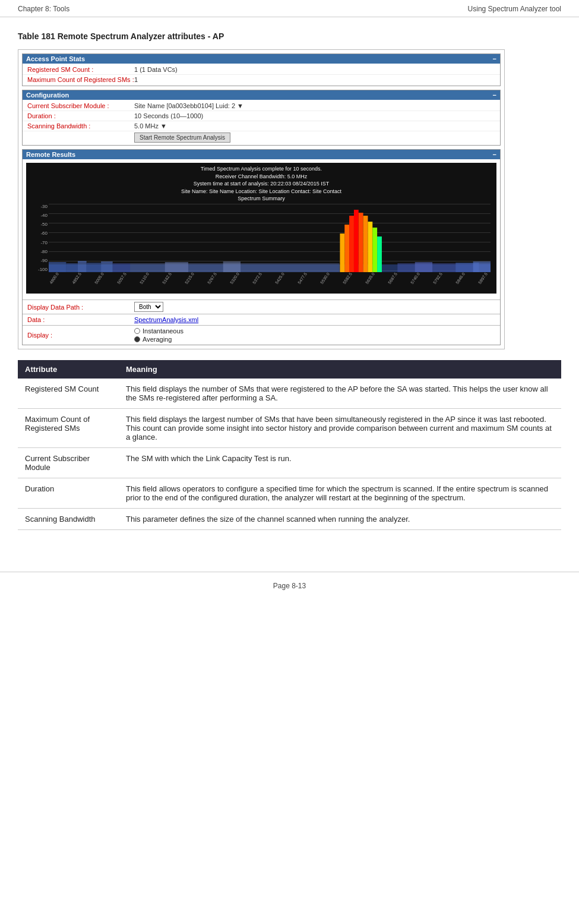  Describe the element at coordinates (261, 95) in the screenshot. I see `configuration-header: Configuration −` at that location.